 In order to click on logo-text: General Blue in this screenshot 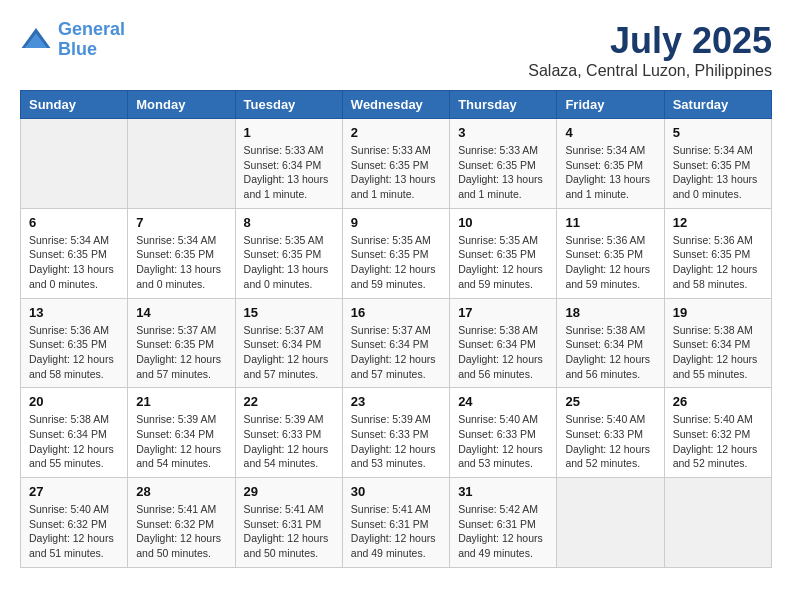, I will do `click(92, 40)`.